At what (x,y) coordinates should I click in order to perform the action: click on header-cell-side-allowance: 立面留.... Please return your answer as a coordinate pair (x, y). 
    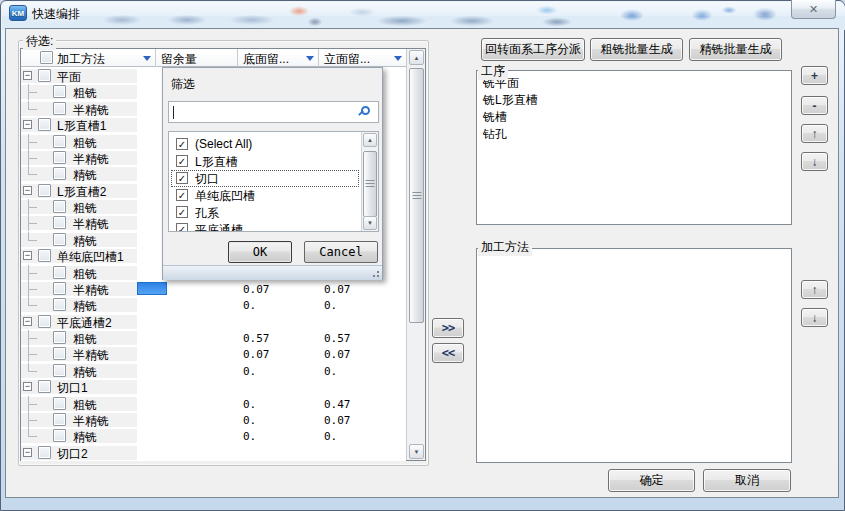
    Looking at the image, I should click on (347, 60).